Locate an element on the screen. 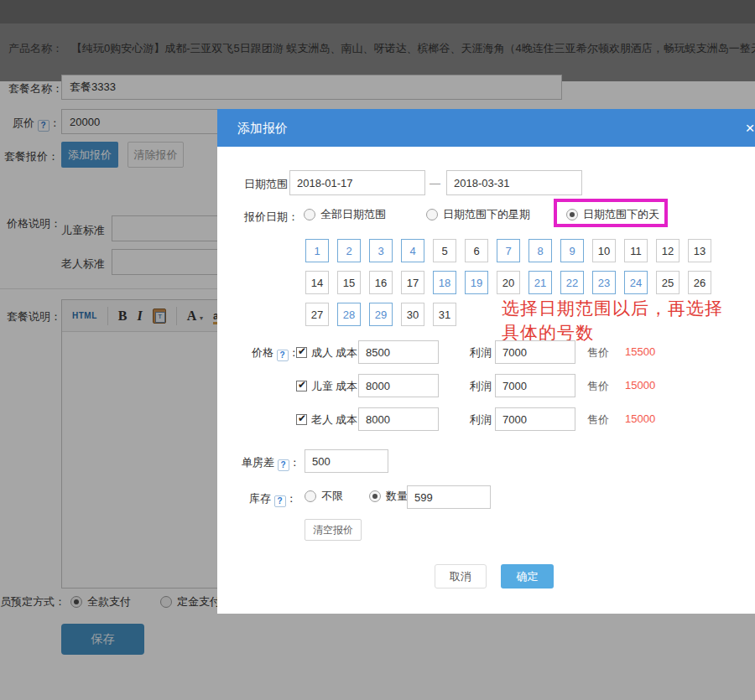  price-row-senior: 老人 成本 利润 售价 15000 is located at coordinates (487, 419).